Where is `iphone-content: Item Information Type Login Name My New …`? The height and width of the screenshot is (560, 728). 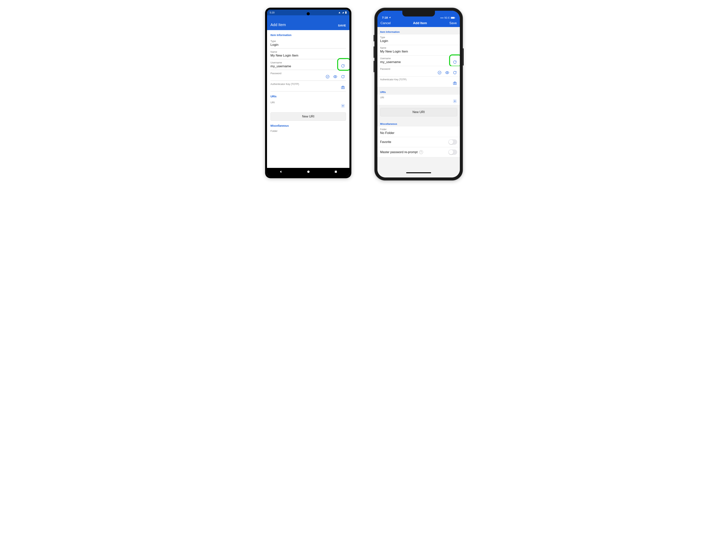 iphone-content: Item Information Type Login Name My New … is located at coordinates (419, 102).